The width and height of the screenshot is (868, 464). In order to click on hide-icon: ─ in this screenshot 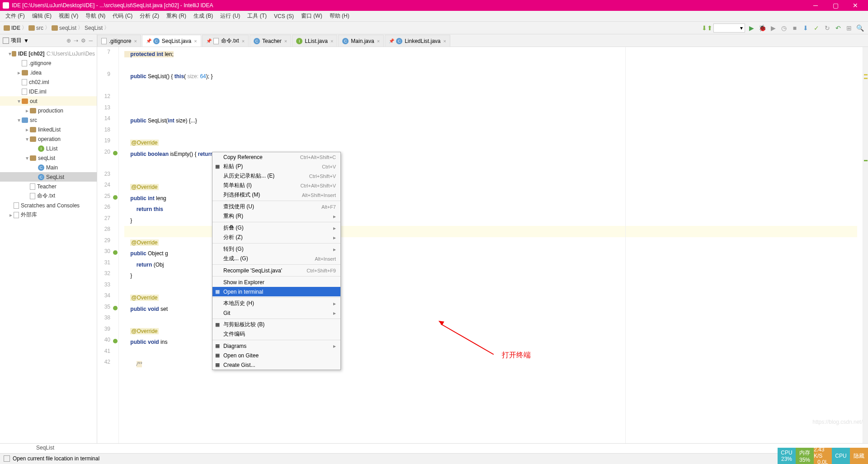, I will do `click(90, 41)`.